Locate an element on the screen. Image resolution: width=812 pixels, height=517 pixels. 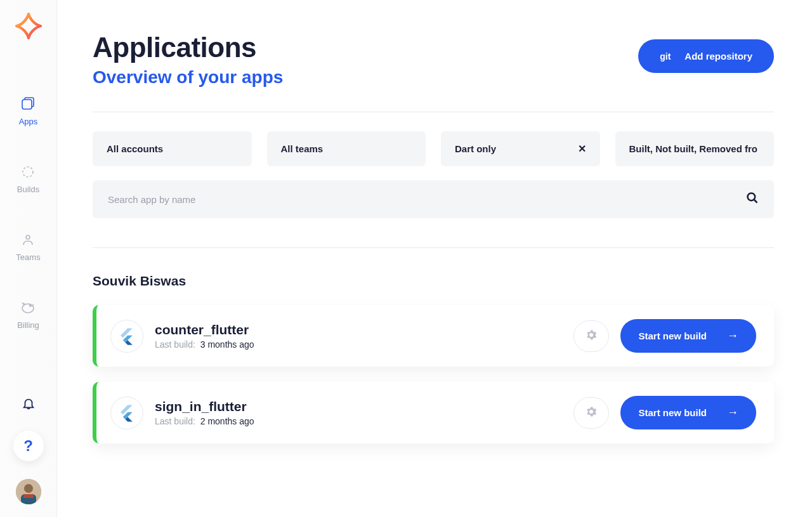
filter-row: All accounts All teams Dart only ✕ Built… is located at coordinates (433, 148).